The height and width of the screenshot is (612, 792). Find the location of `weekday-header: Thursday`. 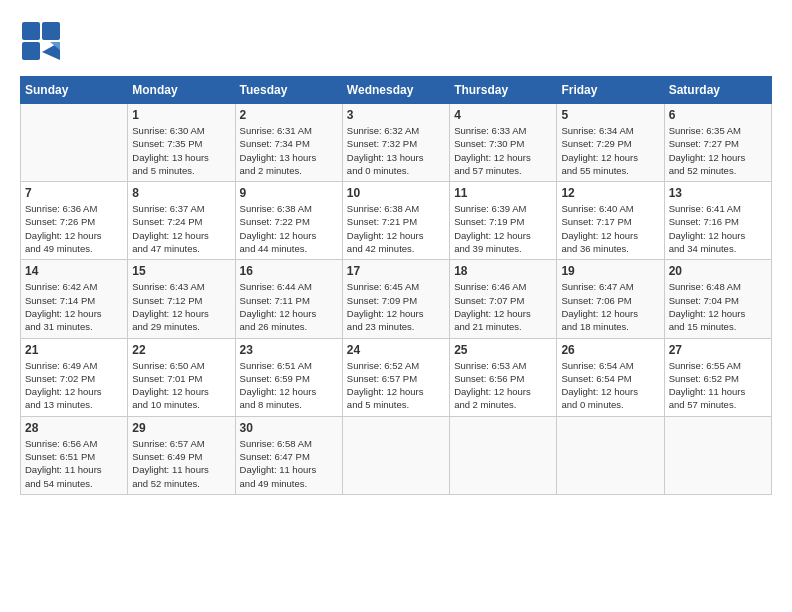

weekday-header: Thursday is located at coordinates (504, 90).